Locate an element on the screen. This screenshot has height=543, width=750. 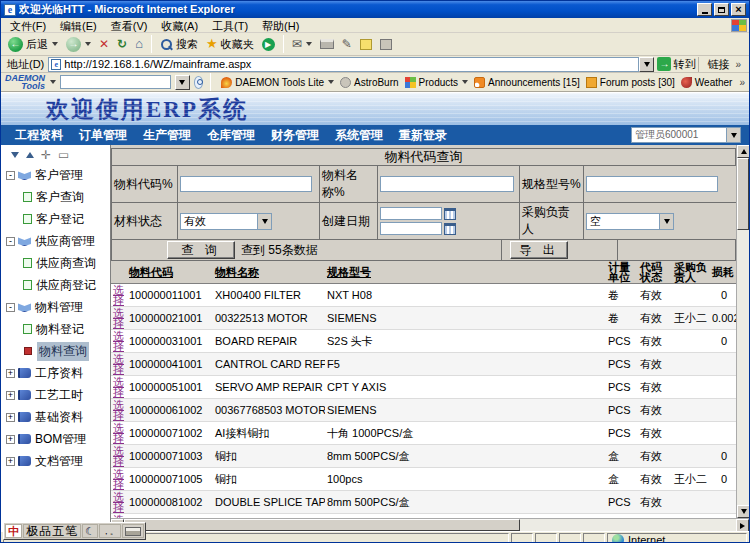
daemon-toolbar-item: Forum posts [30] is located at coordinates (630, 82).